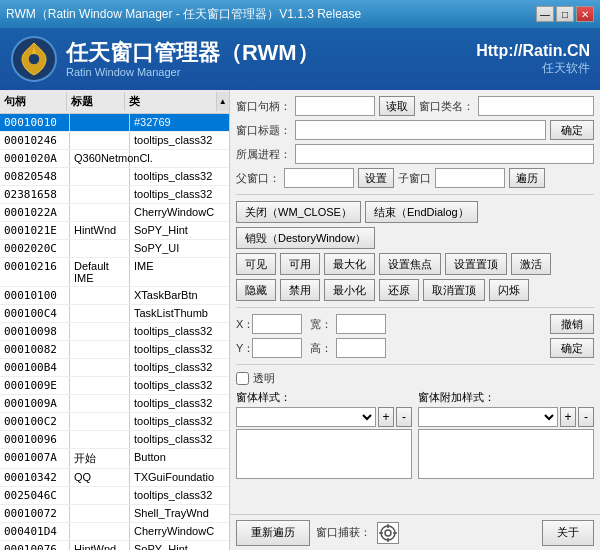  Describe the element at coordinates (256, 290) in the screenshot. I see `hide-button: 隐藏` at that location.